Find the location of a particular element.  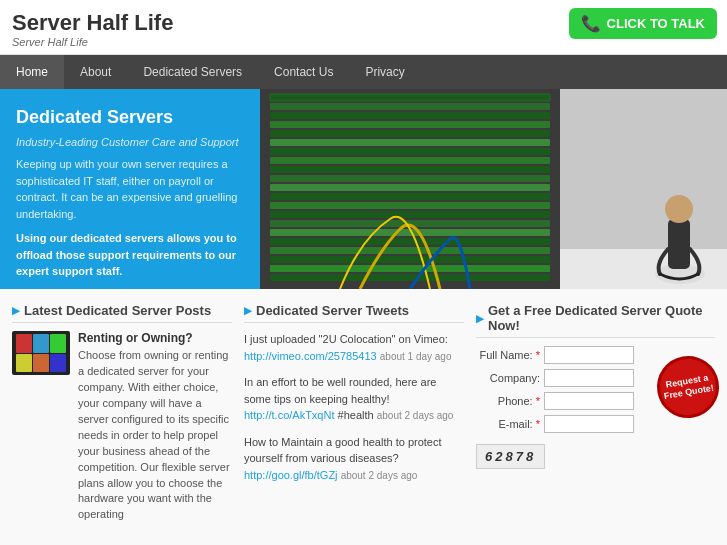

email-label: E-mail: * is located at coordinates (510, 424).